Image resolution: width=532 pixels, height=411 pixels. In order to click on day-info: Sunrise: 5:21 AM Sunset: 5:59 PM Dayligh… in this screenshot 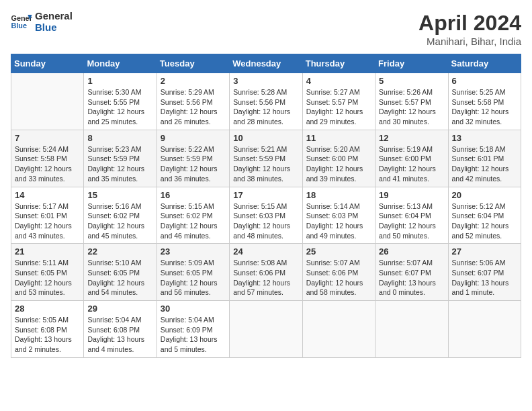, I will do `click(266, 164)`.